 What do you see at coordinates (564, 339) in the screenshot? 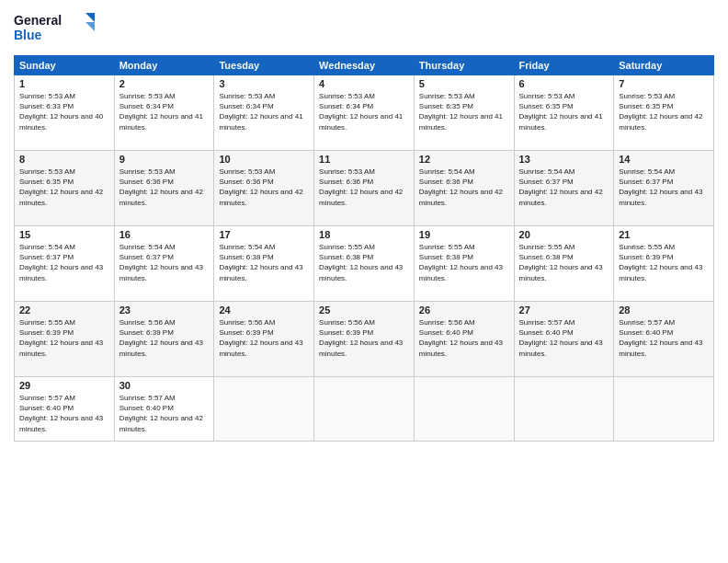
I see `calendar-cell: 27Sunrise: 5:57 AMSunset: 6:40 PMDayligh…` at bounding box center [564, 339].